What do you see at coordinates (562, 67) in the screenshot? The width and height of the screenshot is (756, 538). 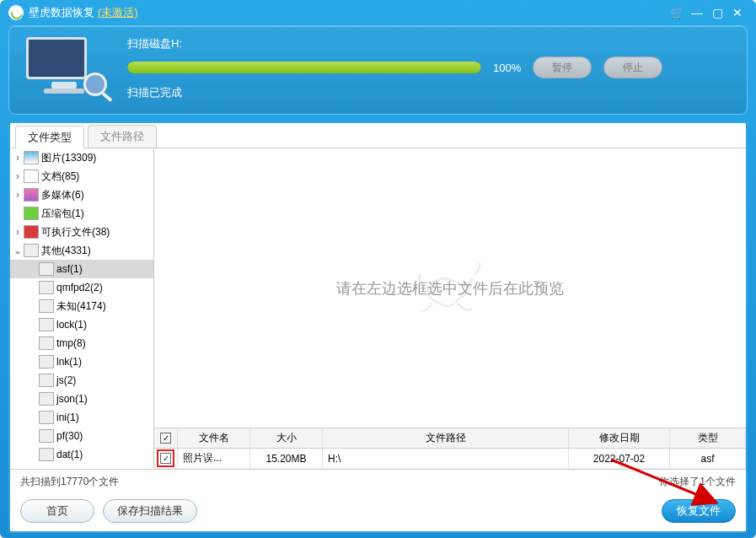 I see `pause-button: 暂停` at bounding box center [562, 67].